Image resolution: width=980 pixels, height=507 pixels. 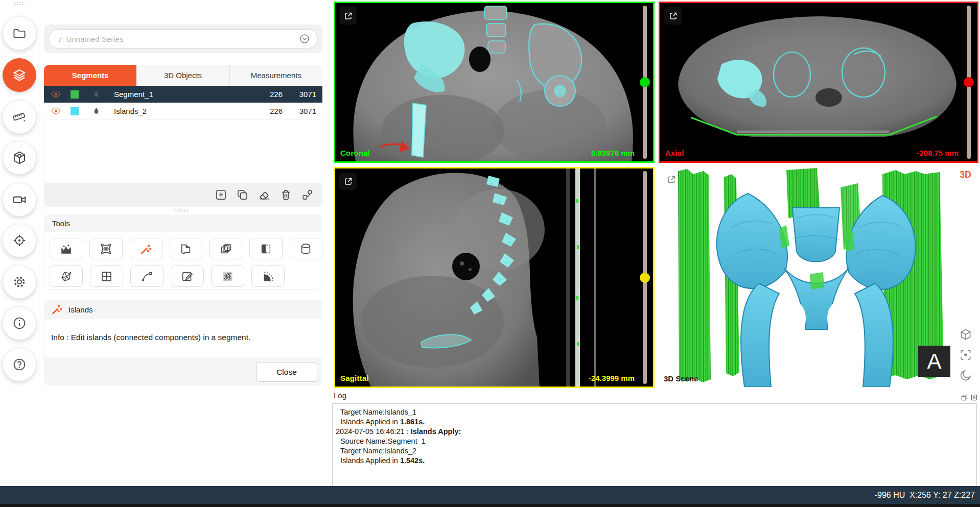 I want to click on scene-cube-button, so click(x=966, y=334).